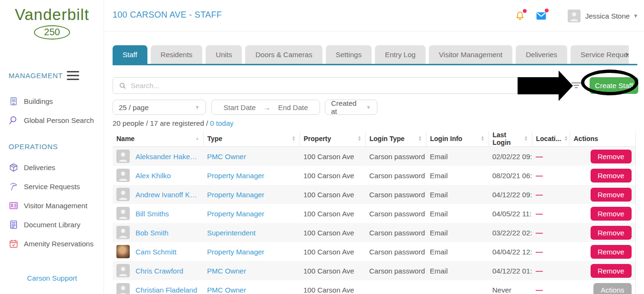 The height and width of the screenshot is (294, 644). Describe the element at coordinates (239, 108) in the screenshot. I see `start-date-placeholder: Start Date` at that location.